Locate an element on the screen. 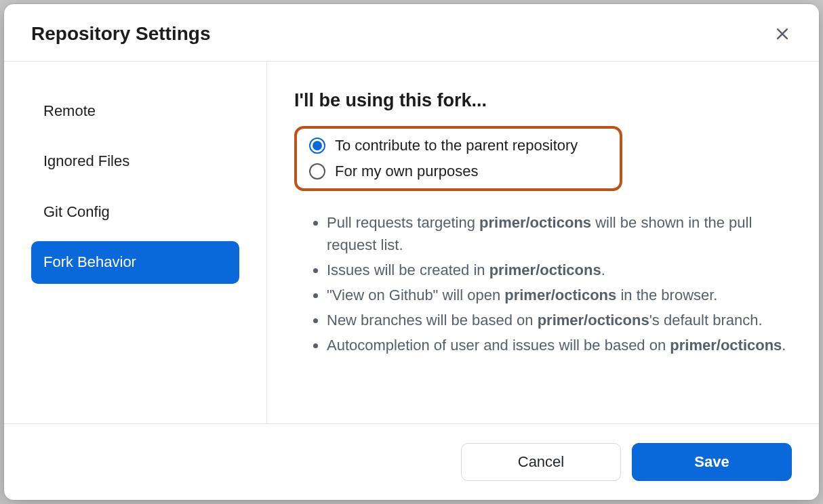 This screenshot has width=823, height=504. fork-usage-radio-group: To contribute to the parent repository F… is located at coordinates (458, 159).